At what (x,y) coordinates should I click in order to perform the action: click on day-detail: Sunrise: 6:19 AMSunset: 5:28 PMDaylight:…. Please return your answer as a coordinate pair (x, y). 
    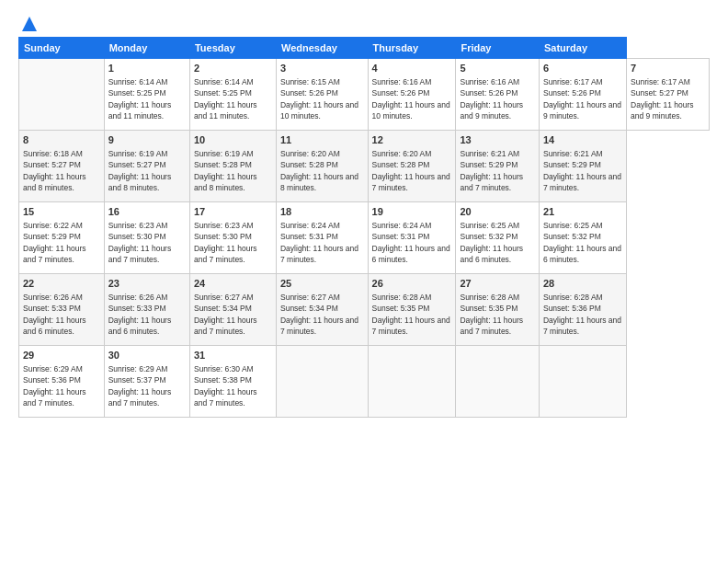
    Looking at the image, I should click on (226, 171).